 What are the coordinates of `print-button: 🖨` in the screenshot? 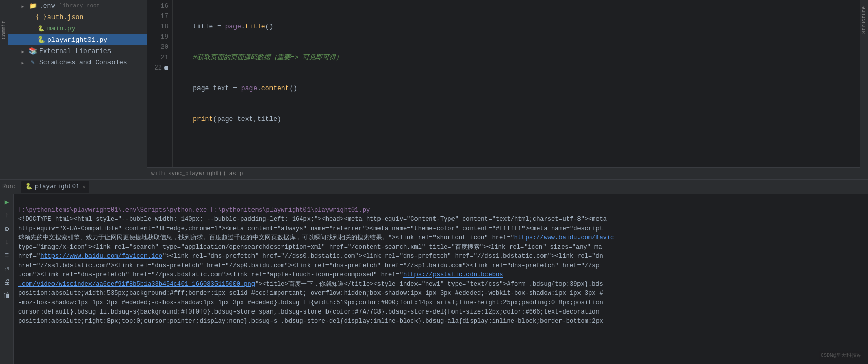 It's located at (7, 282).